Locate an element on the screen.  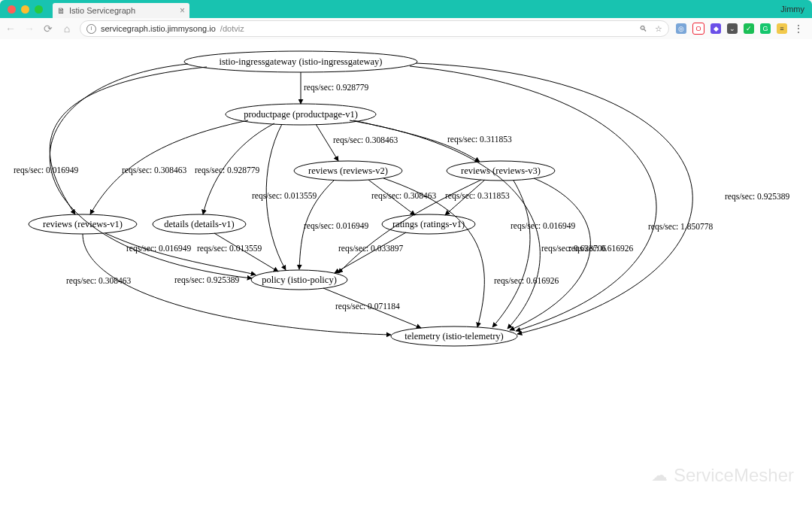
browser-toolbar: ← → ⟳ ⌂ i servicegraph.istio.jimmysong.i… is located at coordinates (406, 29).